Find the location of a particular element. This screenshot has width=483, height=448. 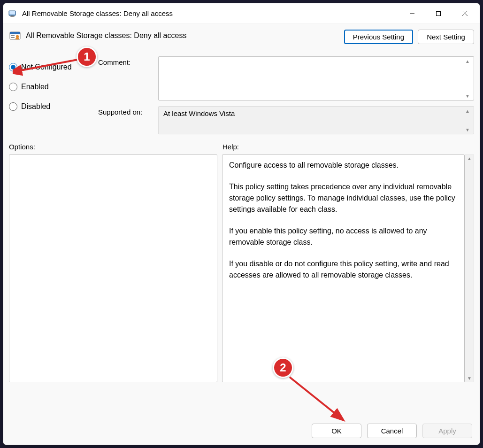

supported-value: At least Windows Vista is located at coordinates (199, 114).